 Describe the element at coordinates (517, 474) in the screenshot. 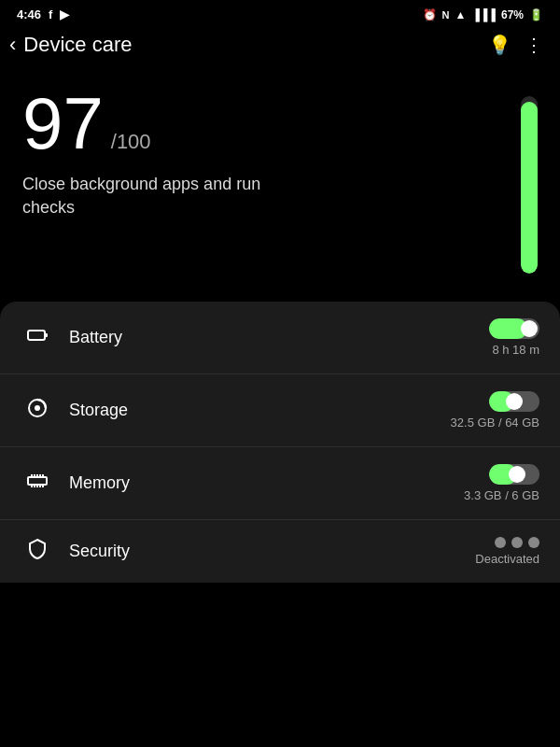

I see `memory-toggle-knob` at that location.